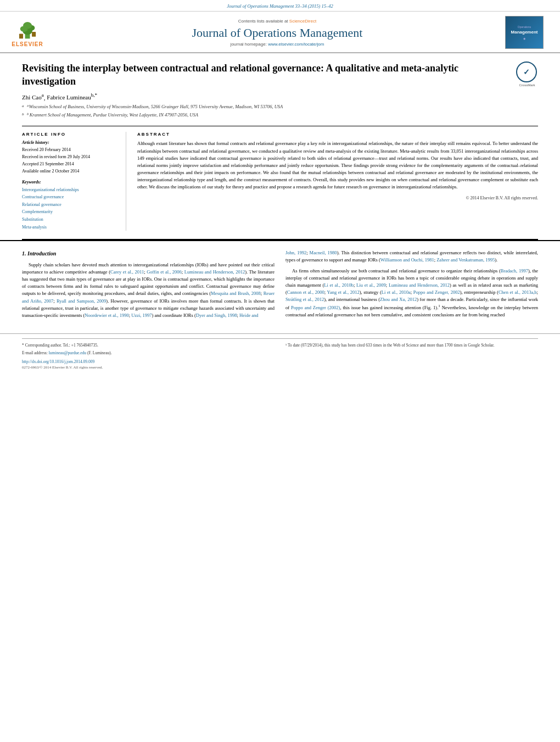  Describe the element at coordinates (407, 260) in the screenshot. I see `ref-williamson: Williamson and Ouchi, 1981` at that location.